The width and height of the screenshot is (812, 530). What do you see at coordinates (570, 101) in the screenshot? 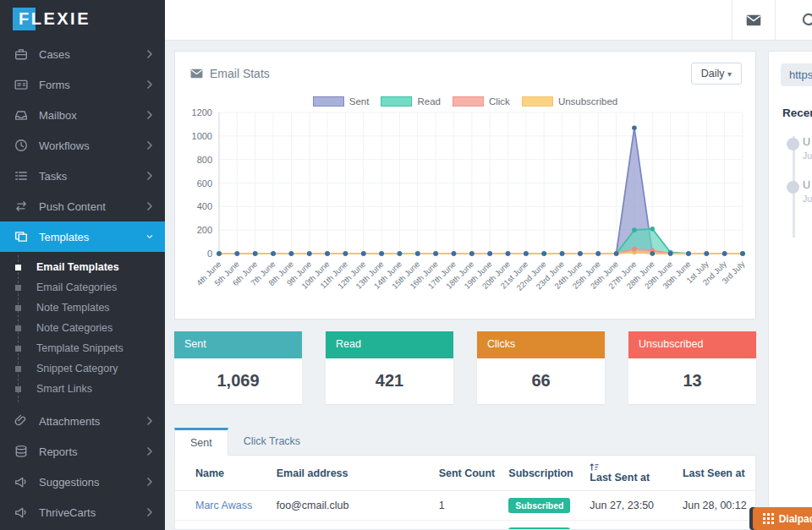
I see `legend-item-unsubscribed: Unsubscribed` at bounding box center [570, 101].